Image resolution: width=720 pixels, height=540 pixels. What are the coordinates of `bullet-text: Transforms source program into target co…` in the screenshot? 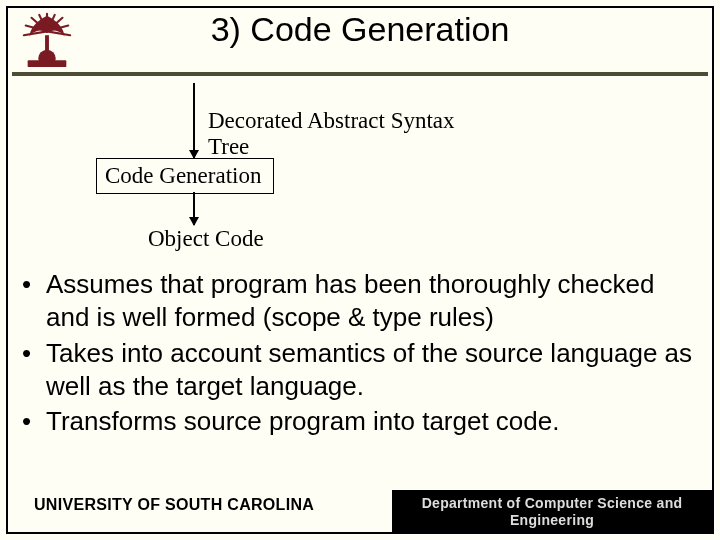 It's located at (374, 422).